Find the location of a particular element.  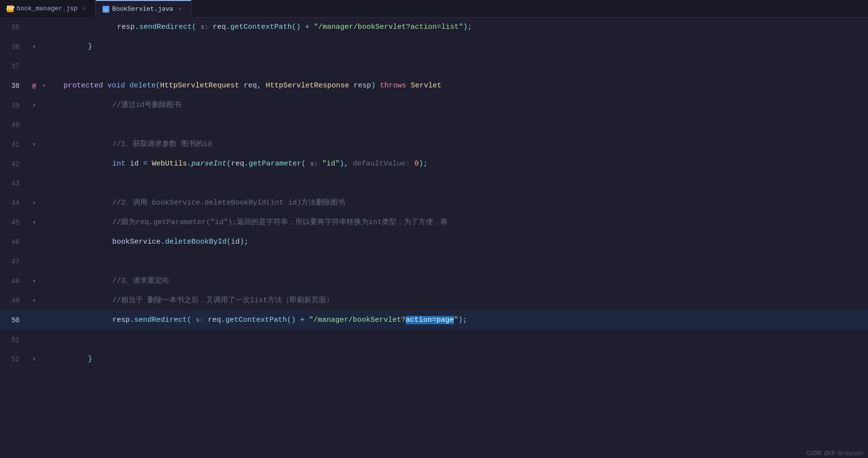

gutter-45: ▼ is located at coordinates (34, 223).